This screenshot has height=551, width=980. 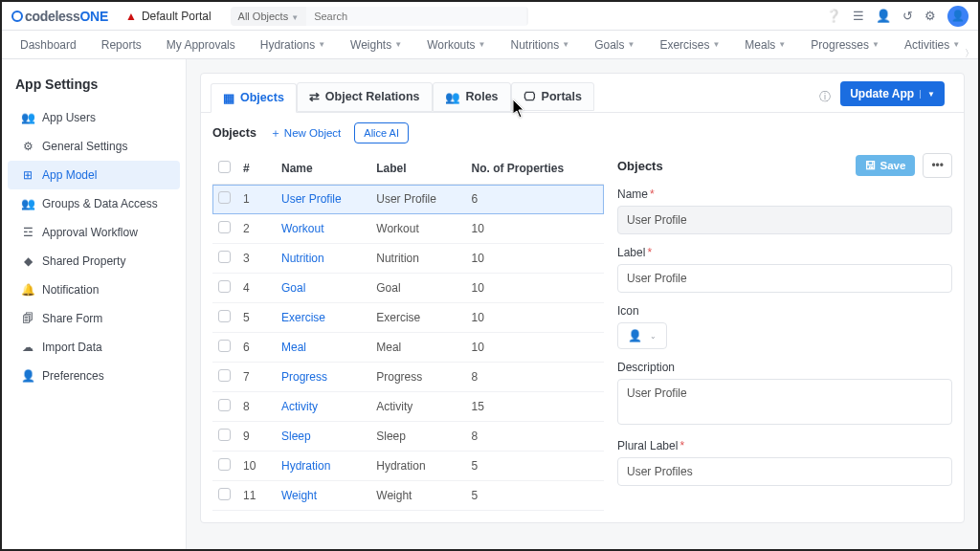 I want to click on help-icon: ❔, so click(x=834, y=15).